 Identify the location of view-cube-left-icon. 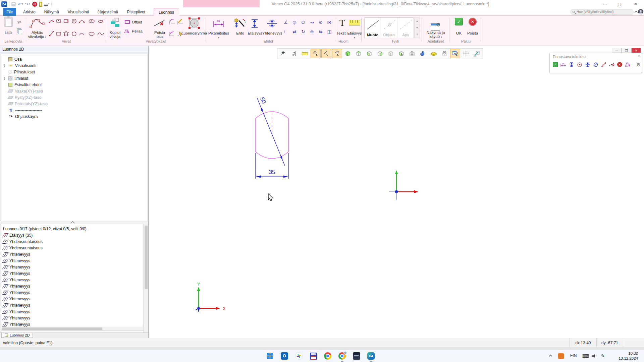
(369, 54).